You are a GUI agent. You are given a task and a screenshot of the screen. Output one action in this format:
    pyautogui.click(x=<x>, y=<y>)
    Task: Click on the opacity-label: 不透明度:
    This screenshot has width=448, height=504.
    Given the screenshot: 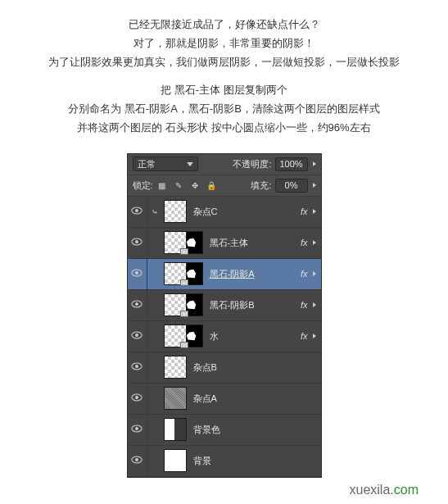 What is the action you would take?
    pyautogui.click(x=252, y=164)
    